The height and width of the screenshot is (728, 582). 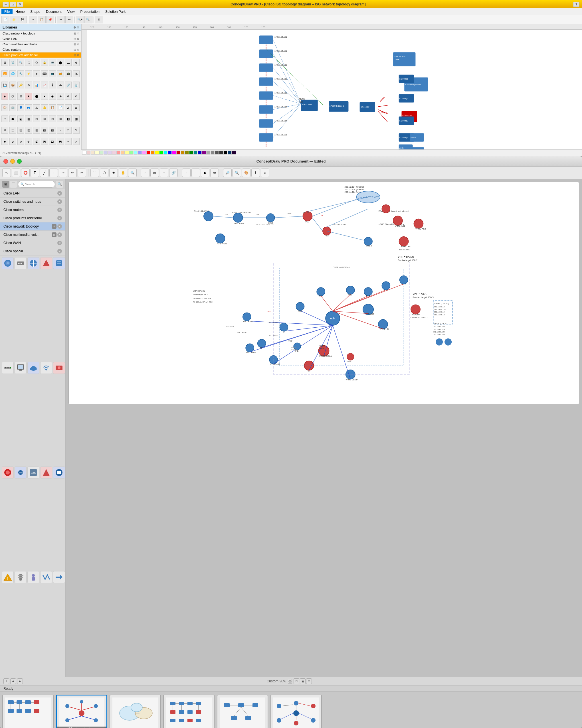 What do you see at coordinates (60, 74) in the screenshot?
I see `icon-cell-18: 📻` at bounding box center [60, 74].